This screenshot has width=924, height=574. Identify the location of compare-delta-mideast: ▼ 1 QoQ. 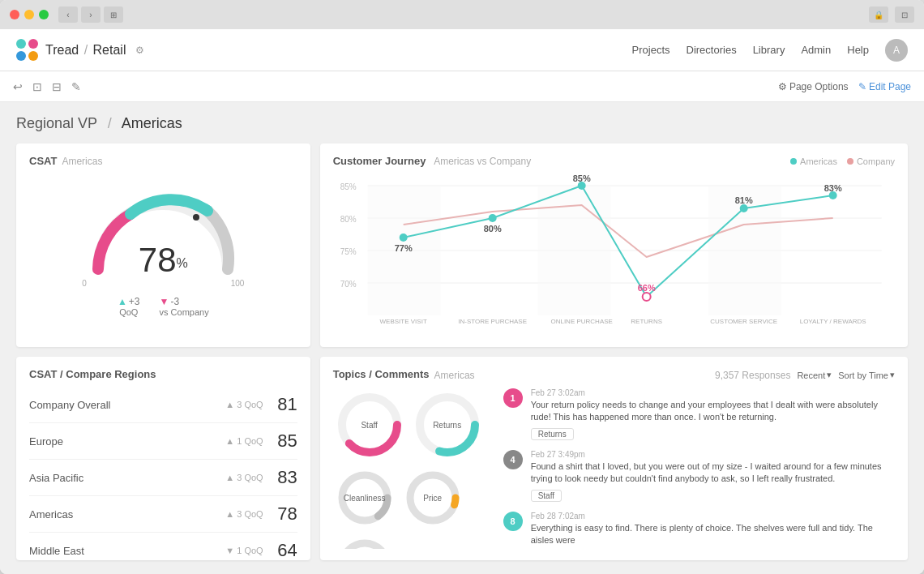
(244, 550).